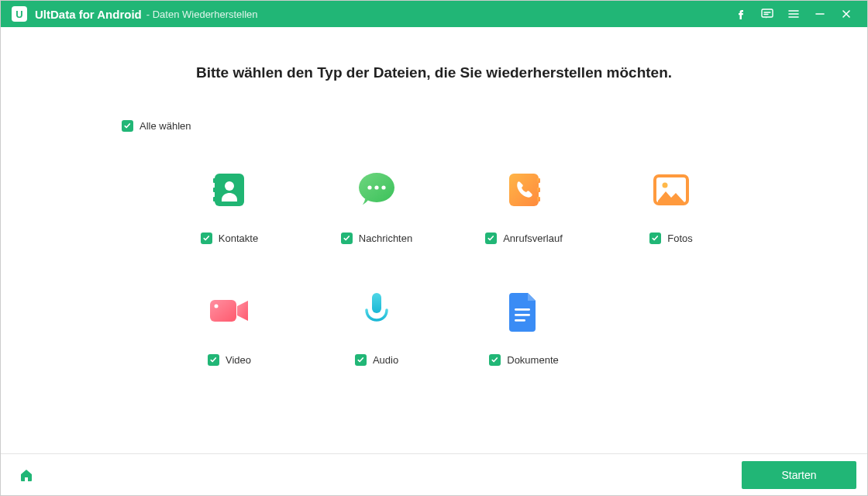  I want to click on app-title: UltData for Android, so click(88, 14).